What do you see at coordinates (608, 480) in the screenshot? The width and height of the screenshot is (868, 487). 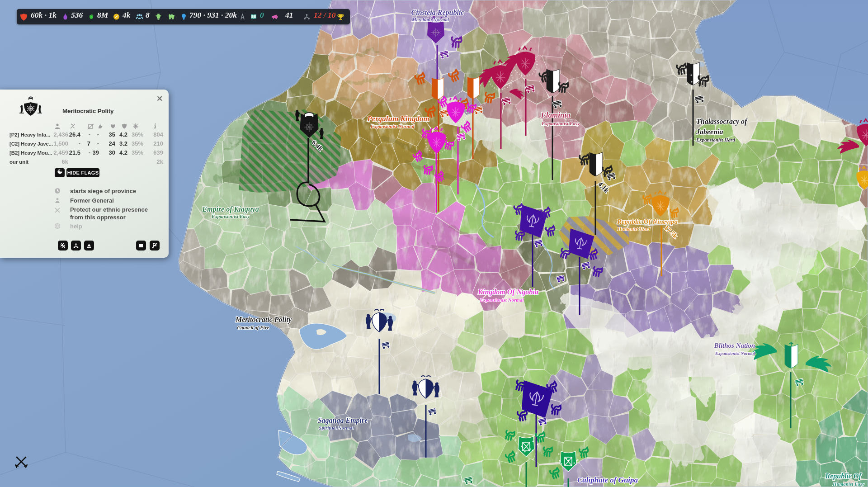 I see `svg-text: Caliphate of Guipa` at bounding box center [608, 480].